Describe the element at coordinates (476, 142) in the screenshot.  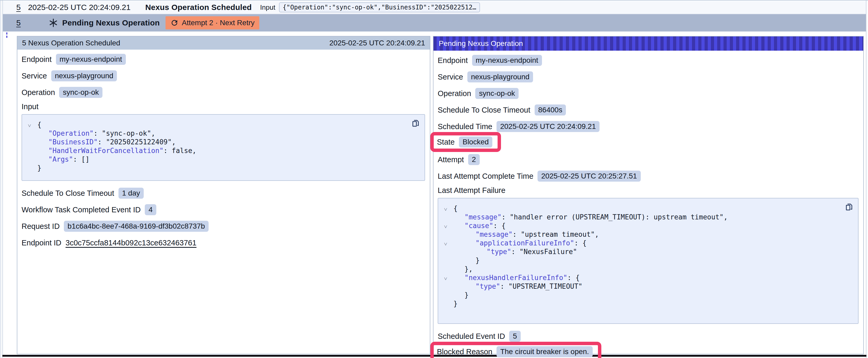
I see `detail-value: Blocked` at that location.